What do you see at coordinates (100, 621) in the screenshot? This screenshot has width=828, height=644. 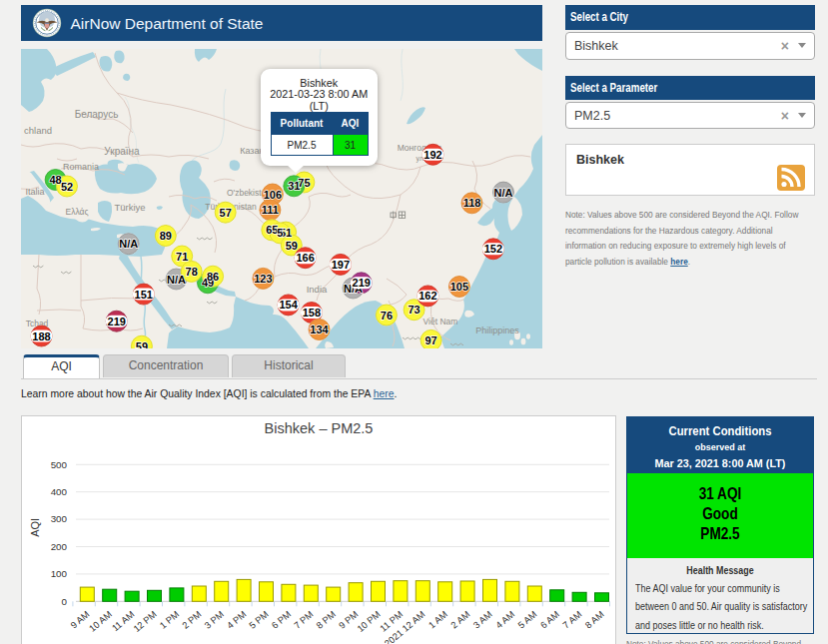 I see `svg-text: 10 AM` at bounding box center [100, 621].